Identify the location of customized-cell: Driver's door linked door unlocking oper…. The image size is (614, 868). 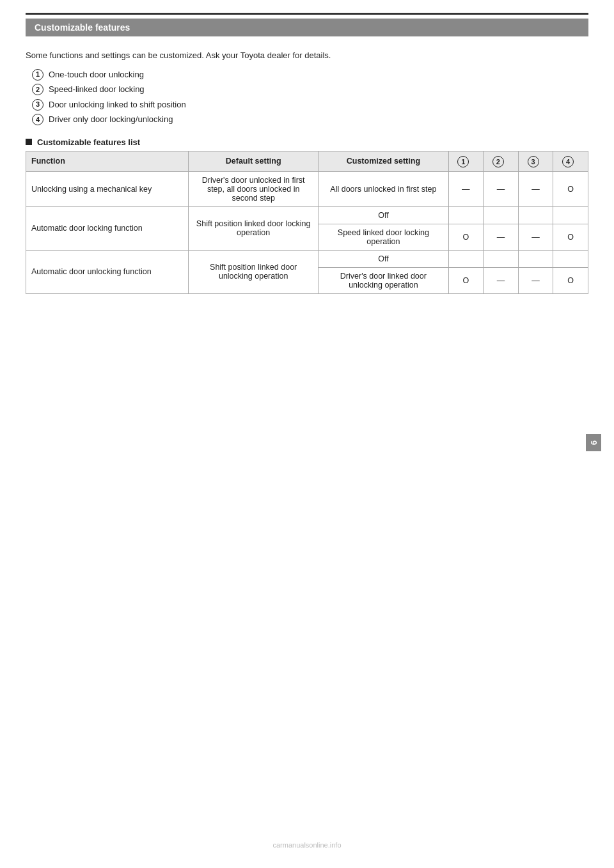
(384, 280).